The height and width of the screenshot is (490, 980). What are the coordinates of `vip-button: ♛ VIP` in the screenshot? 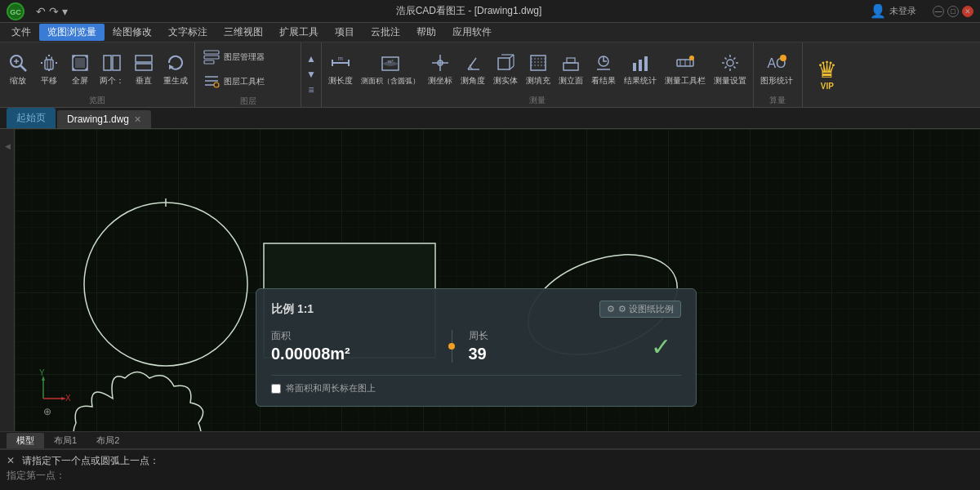 It's located at (827, 75).